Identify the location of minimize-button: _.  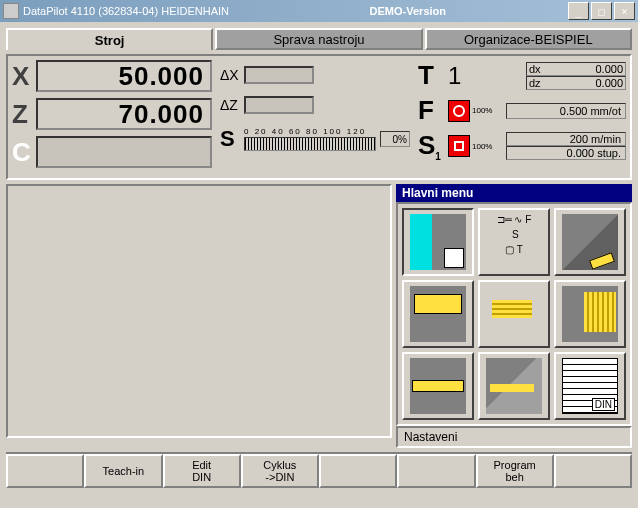
(578, 11).